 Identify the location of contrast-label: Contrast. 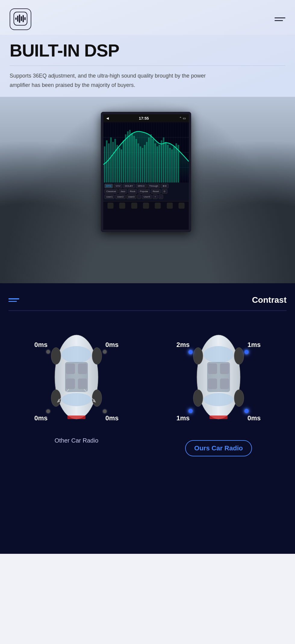
(269, 300).